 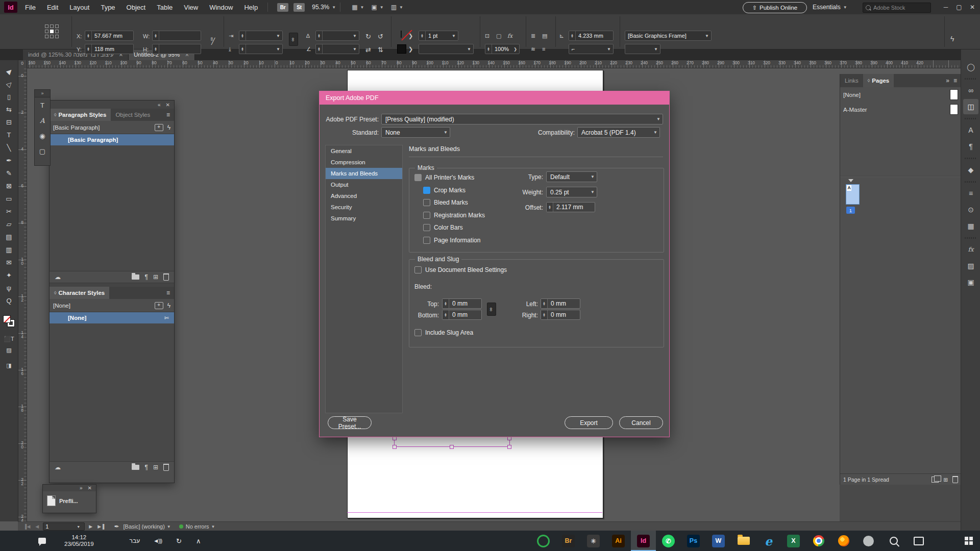 I want to click on free-transform-tool: ▱, so click(x=9, y=224).